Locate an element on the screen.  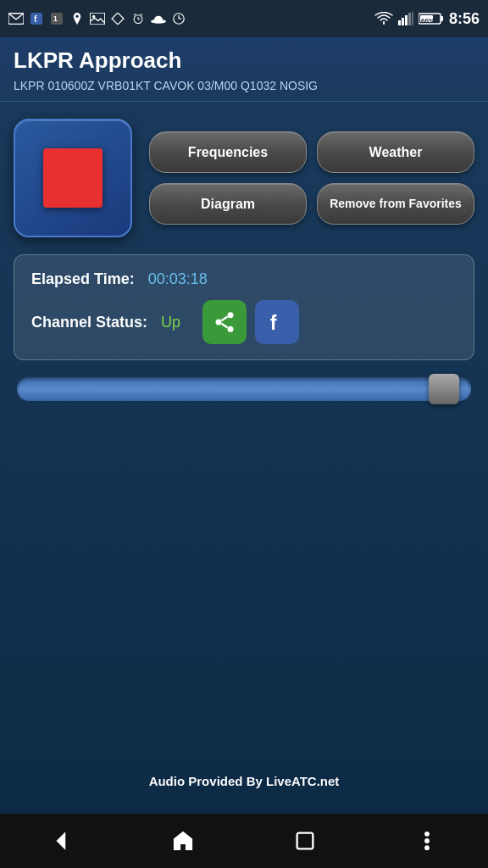
volume-slider-container is located at coordinates (244, 389).